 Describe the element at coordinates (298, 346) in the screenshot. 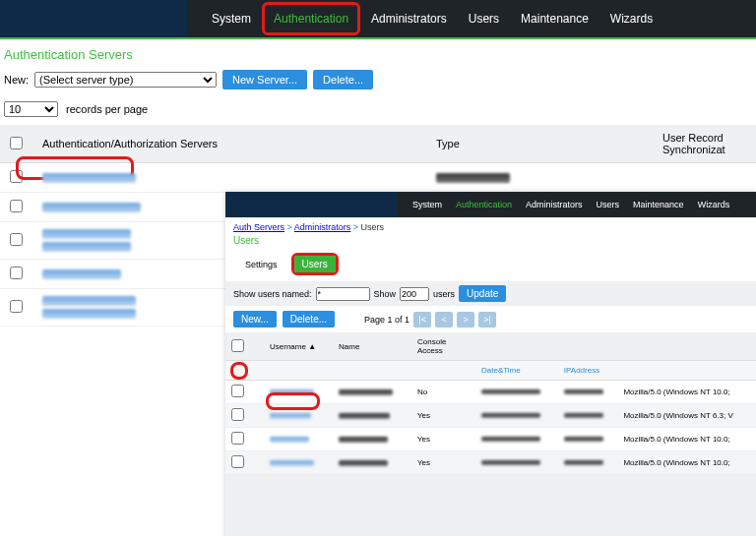

I see `uheader-username: Username ▲` at that location.